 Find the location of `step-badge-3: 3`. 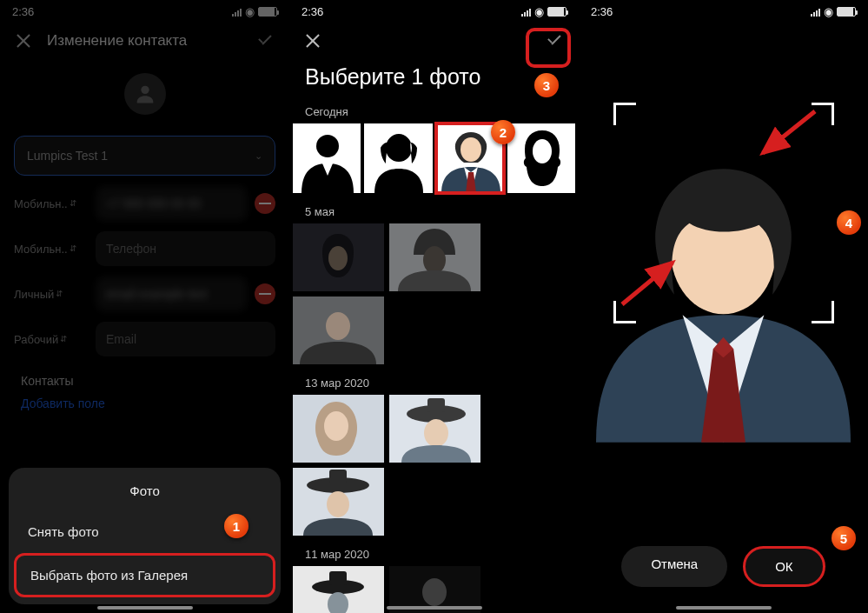

step-badge-3: 3 is located at coordinates (547, 85).